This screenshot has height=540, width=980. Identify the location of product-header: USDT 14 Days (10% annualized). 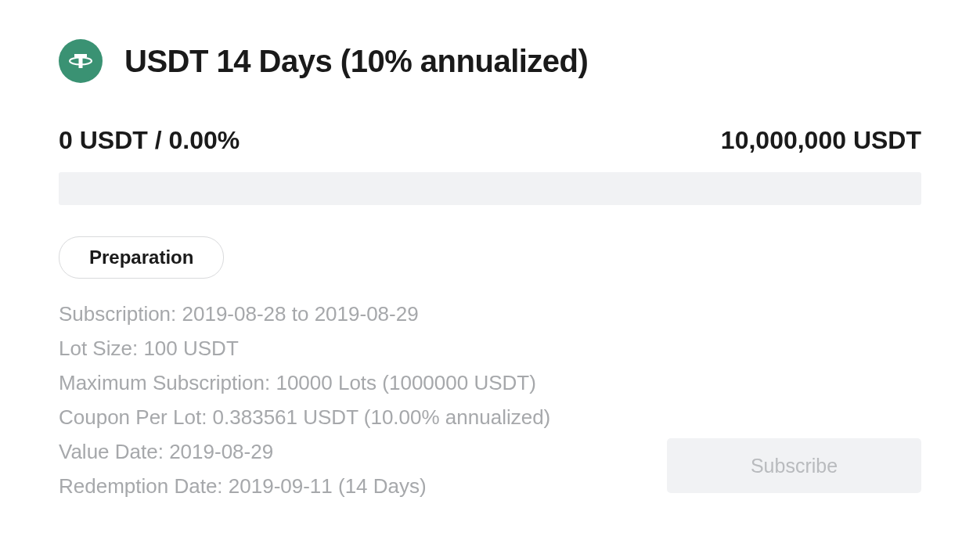
(490, 61).